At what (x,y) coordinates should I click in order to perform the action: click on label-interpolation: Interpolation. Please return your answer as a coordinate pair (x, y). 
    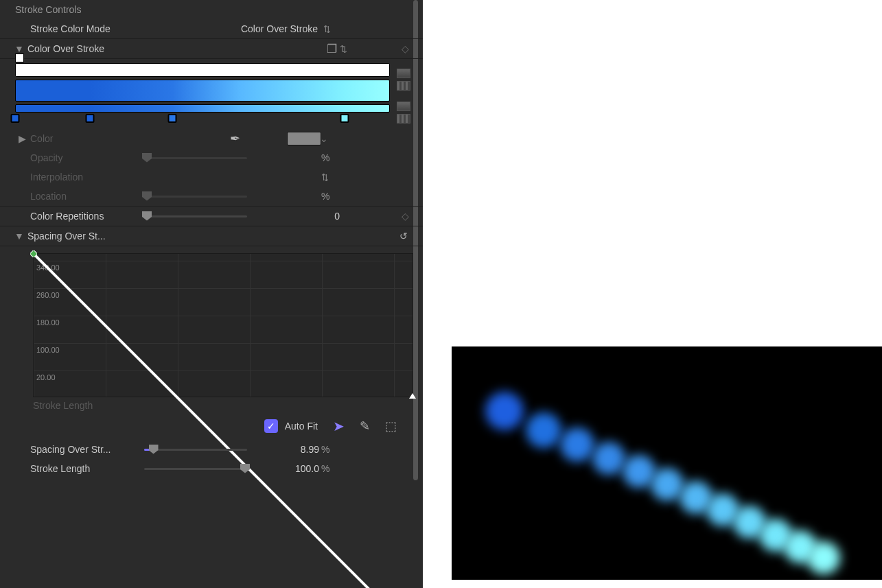
    Looking at the image, I should click on (82, 177).